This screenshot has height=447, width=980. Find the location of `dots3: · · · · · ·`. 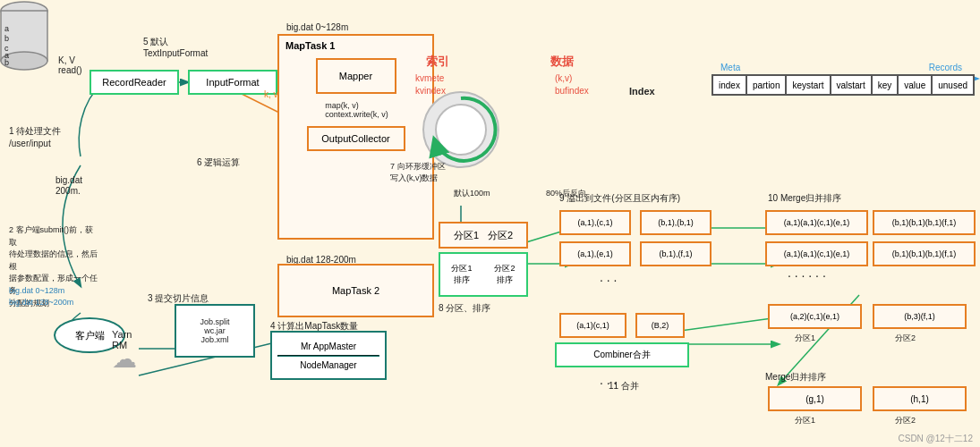

dots3: · · · · · · is located at coordinates (807, 275).